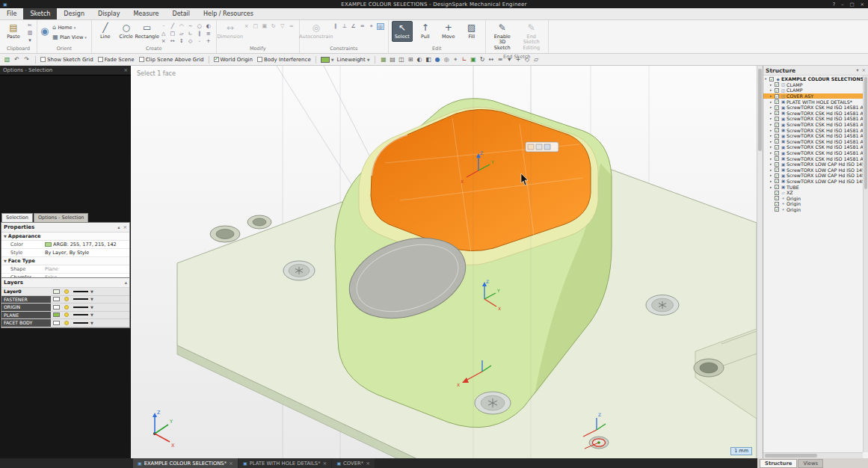 This screenshot has height=468, width=868. I want to click on minimize-button: –, so click(842, 4).